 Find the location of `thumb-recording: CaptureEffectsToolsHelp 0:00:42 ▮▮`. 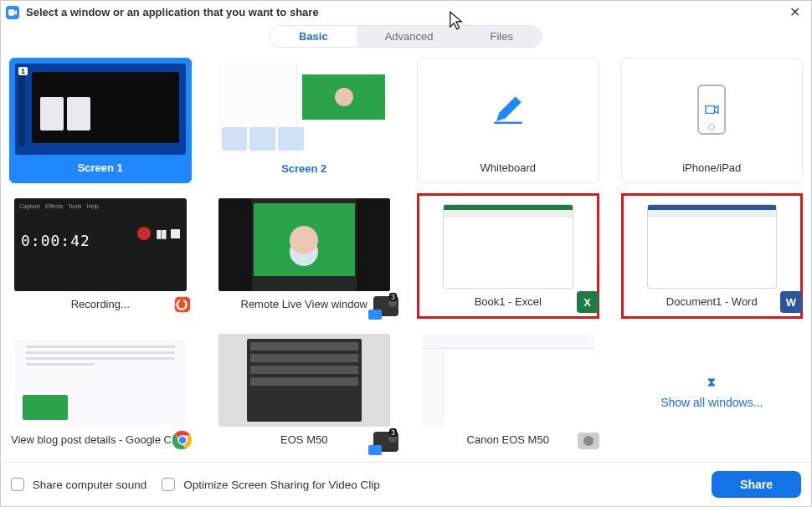

thumb-recording: CaptureEffectsToolsHelp 0:00:42 ▮▮ is located at coordinates (100, 244).